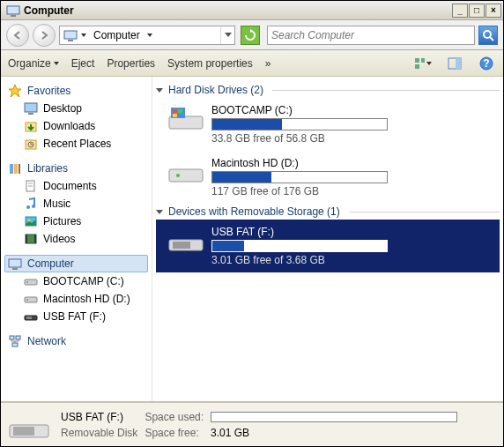 This screenshot has width=504, height=447. I want to click on close-button: ×, so click(493, 11).